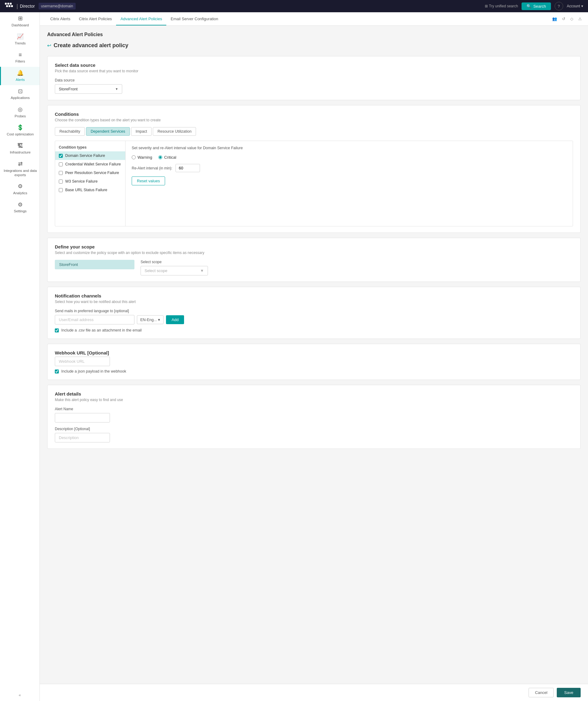 The width and height of the screenshot is (588, 701). Describe the element at coordinates (156, 271) in the screenshot. I see `select-scope-placeholder: Select scope` at that location.